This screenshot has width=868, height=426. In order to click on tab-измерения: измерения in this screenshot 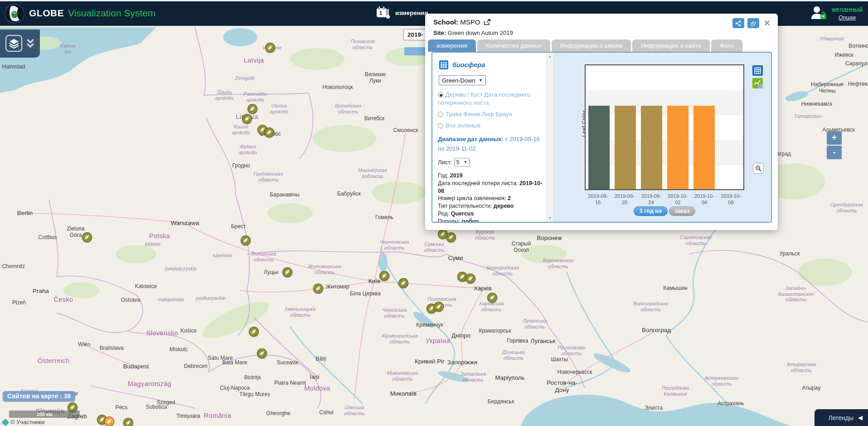, I will do `click(452, 45)`.